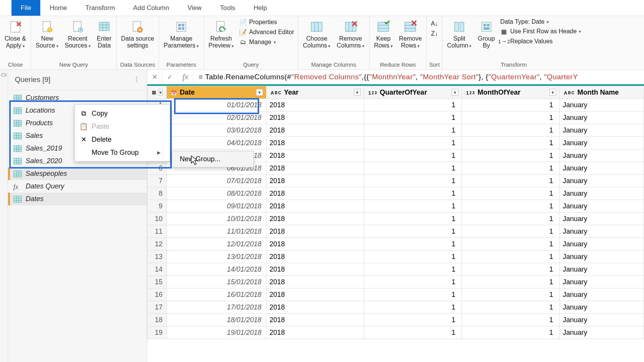  I want to click on table-row: 303/01/2018201811January, so click(396, 130).